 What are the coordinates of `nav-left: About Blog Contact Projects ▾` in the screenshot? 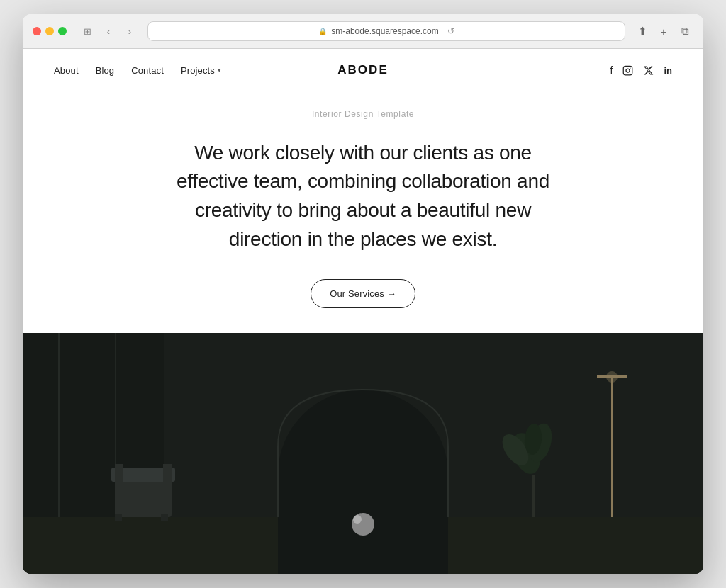 It's located at (138, 71).